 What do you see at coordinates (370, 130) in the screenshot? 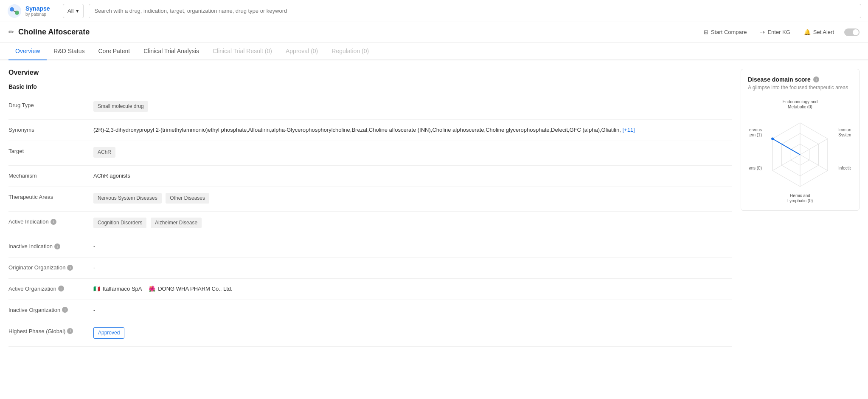
I see `synonyms-row: Synonyms (2R)-2,3-dihydroxypropyl 2-(tri…` at bounding box center [370, 130].